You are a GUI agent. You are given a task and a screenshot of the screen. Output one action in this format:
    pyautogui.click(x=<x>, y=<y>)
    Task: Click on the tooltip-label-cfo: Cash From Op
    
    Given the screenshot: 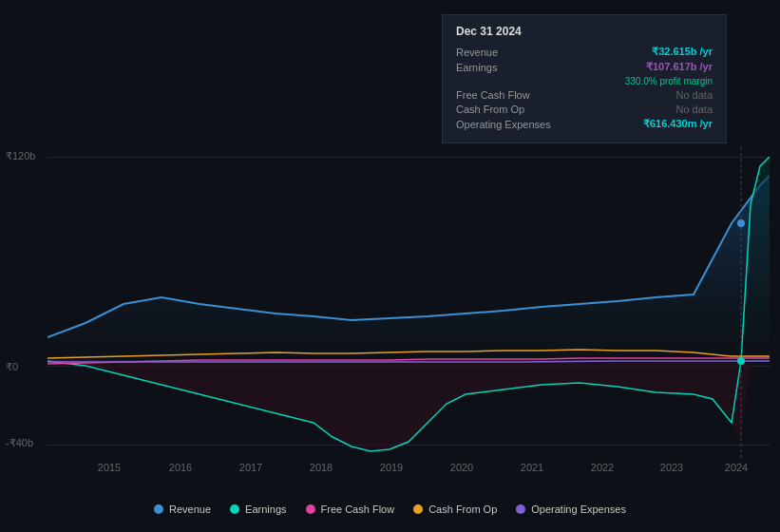 What is the action you would take?
    pyautogui.click(x=513, y=109)
    